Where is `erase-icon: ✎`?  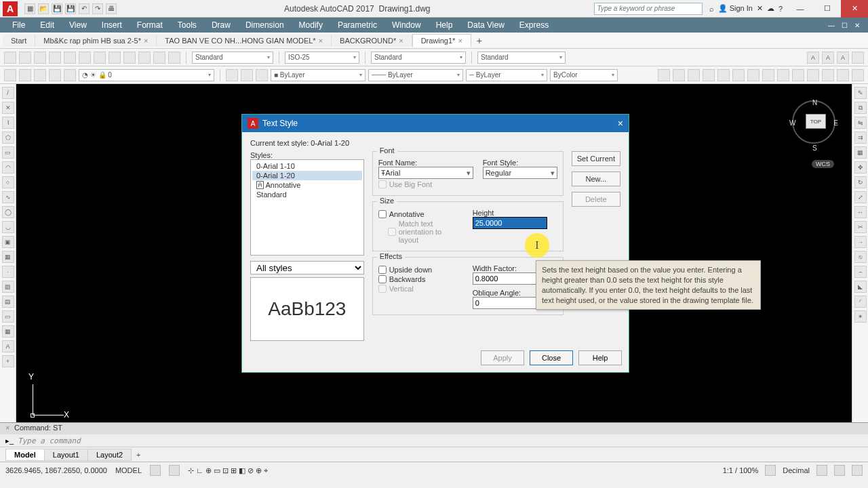
erase-icon: ✎ is located at coordinates (861, 93).